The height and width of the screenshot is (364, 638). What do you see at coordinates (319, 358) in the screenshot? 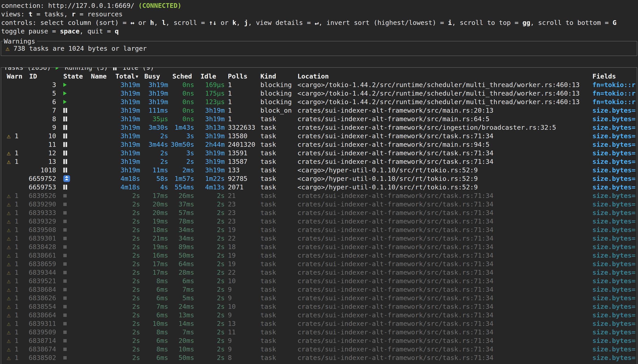
I see `task-row: ⚠ 168385022s6ms50ms2s8taskcrates/sui-ind…` at bounding box center [319, 358].